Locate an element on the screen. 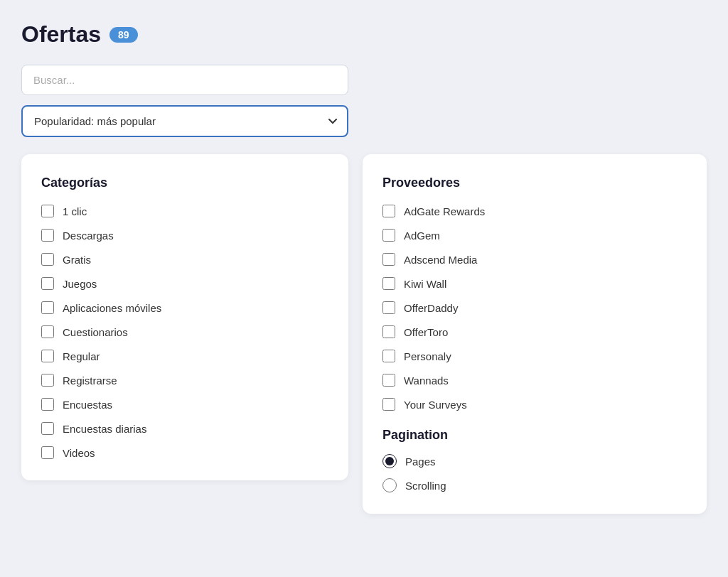  provider-item: Adscend Media is located at coordinates (535, 259).